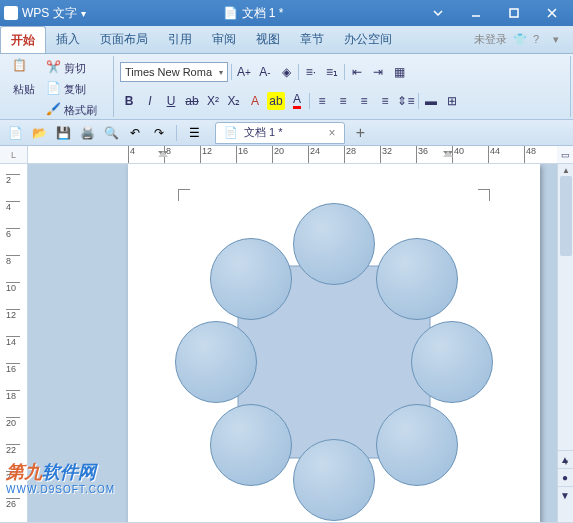  What do you see at coordinates (54, 68) in the screenshot?
I see `scissors-icon: ✂️` at bounding box center [54, 68].